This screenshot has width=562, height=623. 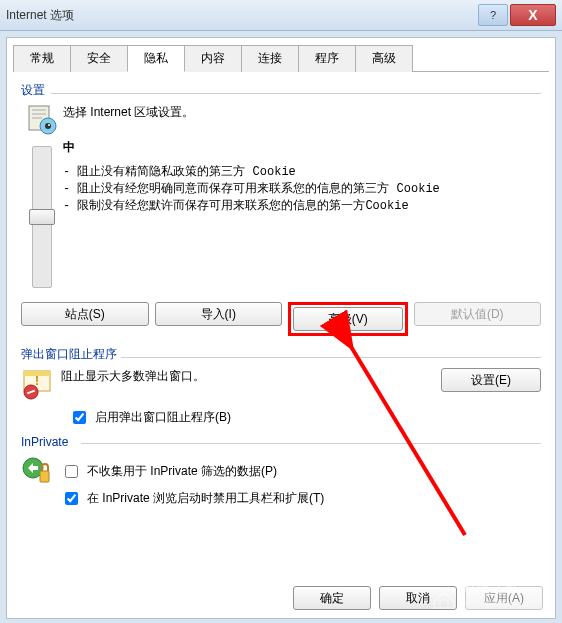 I want to click on tab-general: 常规, so click(x=42, y=58).